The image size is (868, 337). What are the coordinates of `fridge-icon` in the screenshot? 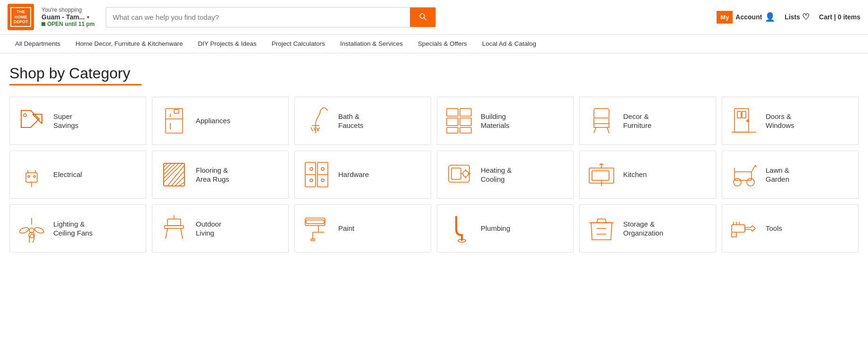 It's located at (174, 121).